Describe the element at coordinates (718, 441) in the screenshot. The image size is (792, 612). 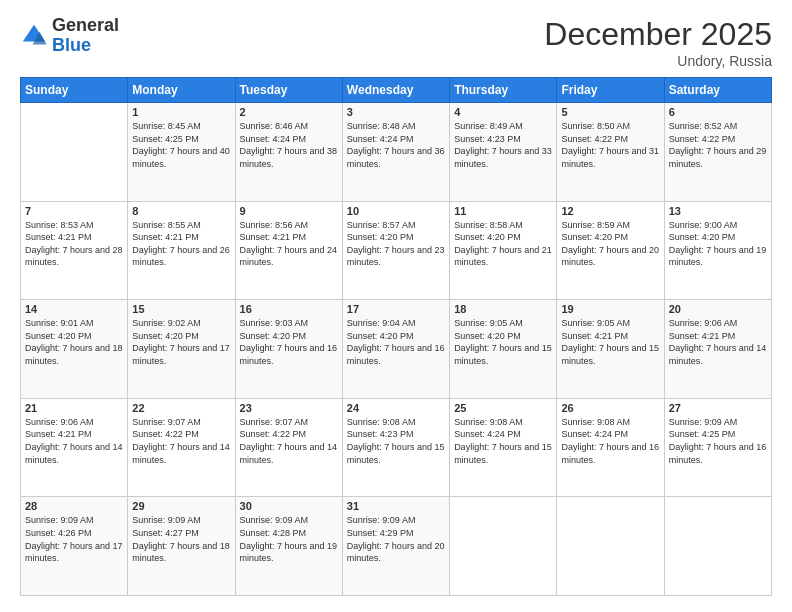
I see `cell-info: Sunrise: 9:09 AMSunset: 4:25 PMDaylight:…` at that location.